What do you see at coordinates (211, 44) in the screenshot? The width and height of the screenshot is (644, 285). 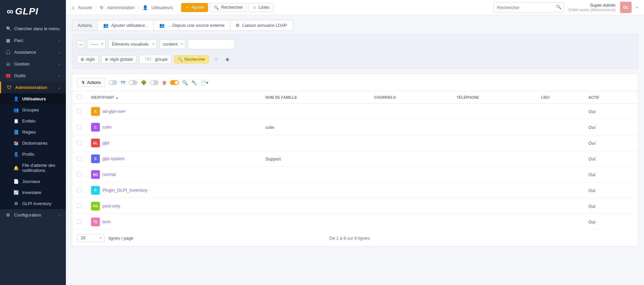 I see `filter-value-input` at bounding box center [211, 44].